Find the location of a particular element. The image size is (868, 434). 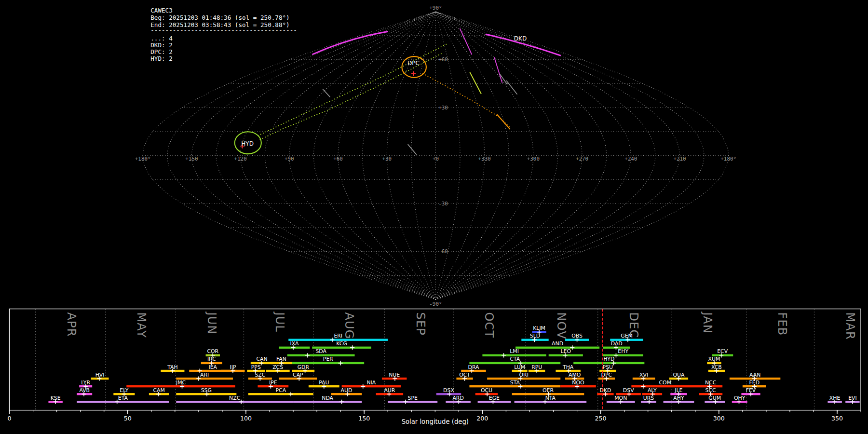

tick-label: 300 is located at coordinates (719, 419).